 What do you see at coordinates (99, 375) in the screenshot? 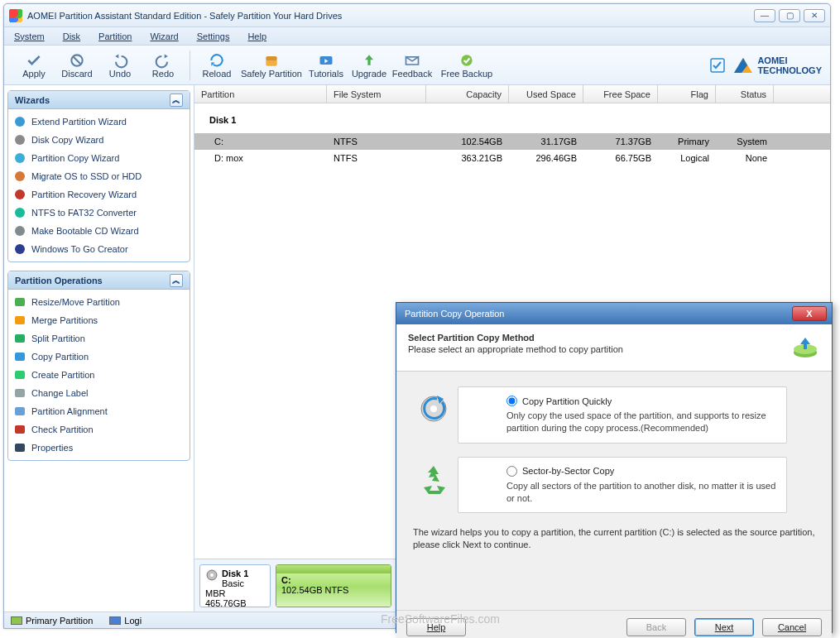
I see `operation-item: Create Partition` at bounding box center [99, 375].